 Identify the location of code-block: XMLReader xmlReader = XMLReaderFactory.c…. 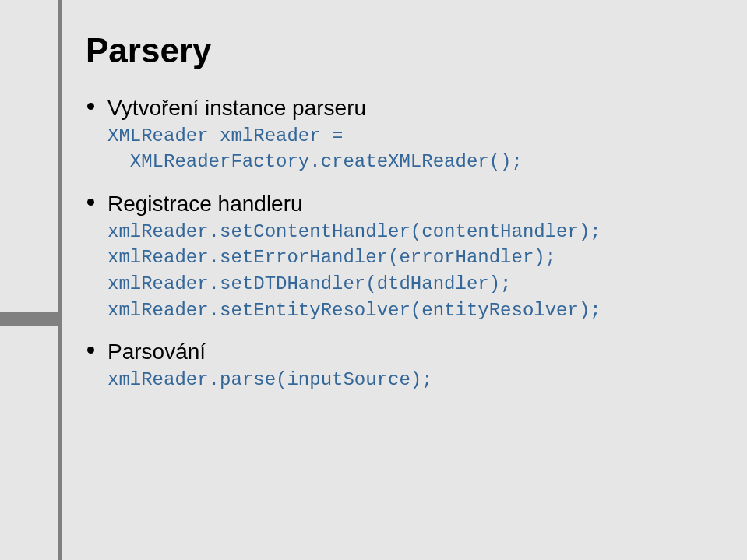
(411, 150).